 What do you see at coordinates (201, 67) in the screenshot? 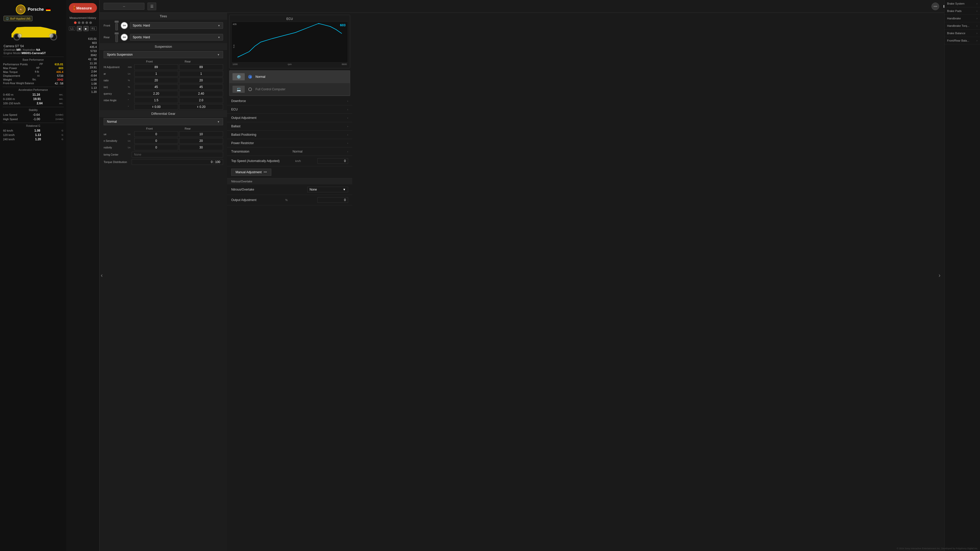
I see `susp-ht-rear: 89` at bounding box center [201, 67].